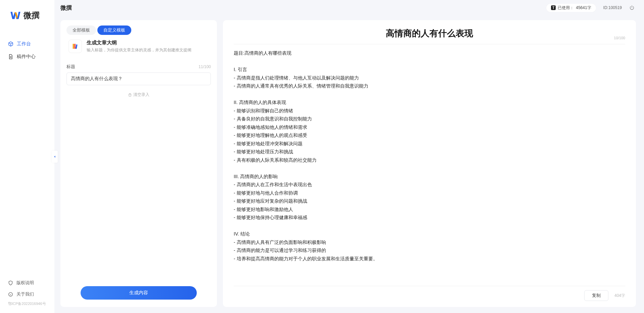 This screenshot has height=313, width=644. I want to click on sidebar-collapse-handle, so click(55, 157).